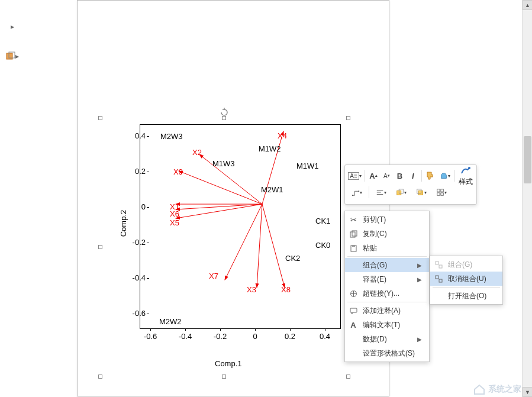 This screenshot has height=397, width=532. What do you see at coordinates (466, 296) in the screenshot?
I see `submenu-open-group: 打开组合(O)` at bounding box center [466, 296].